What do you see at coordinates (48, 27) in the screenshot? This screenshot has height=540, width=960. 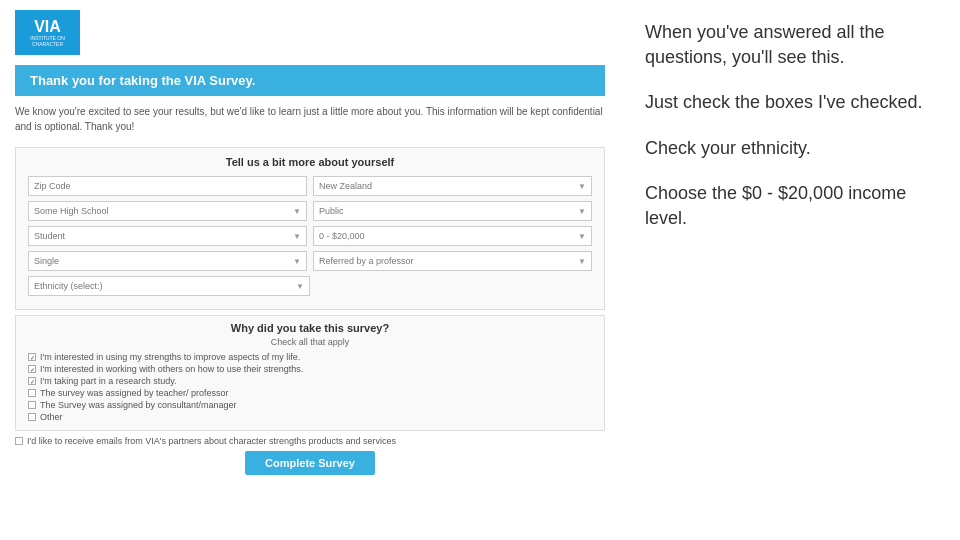 I see `logo-via: VIA` at bounding box center [48, 27].